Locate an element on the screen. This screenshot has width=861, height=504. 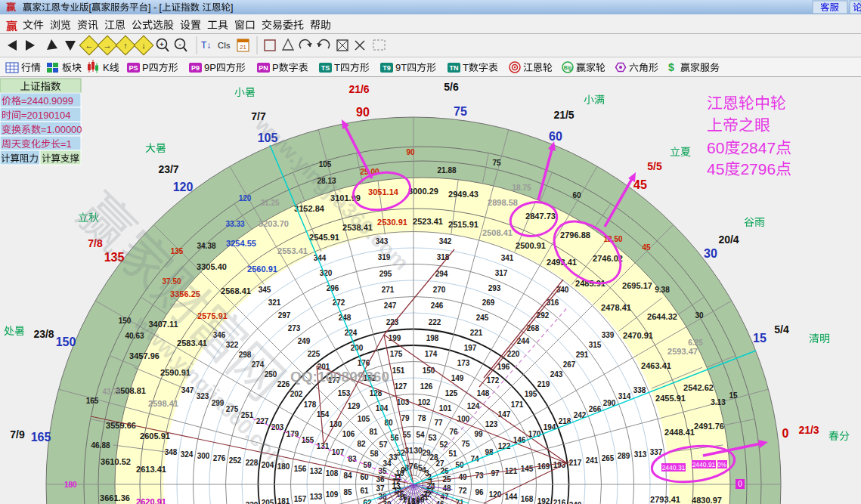
svg-text: 171 is located at coordinates (517, 405).